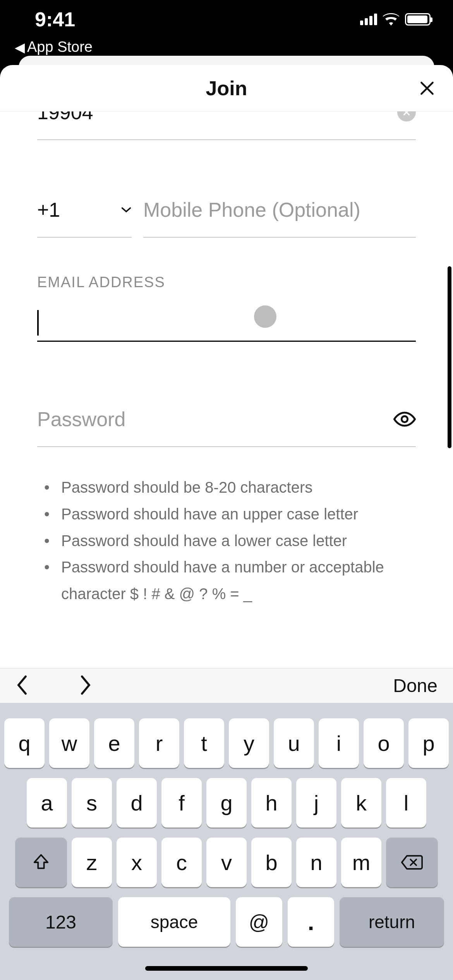  Describe the element at coordinates (427, 88) in the screenshot. I see `close-button` at that location.